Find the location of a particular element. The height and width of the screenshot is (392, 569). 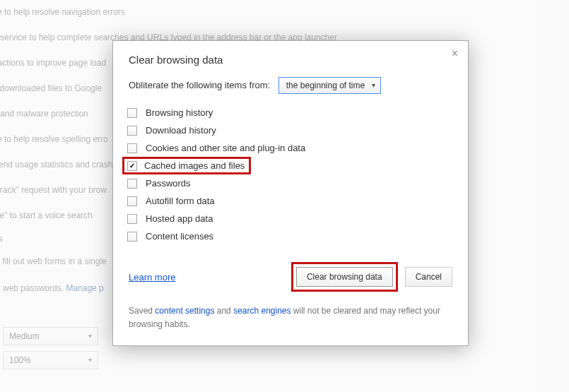

clear-button-highlight: Clear browsing data is located at coordinates (345, 277).